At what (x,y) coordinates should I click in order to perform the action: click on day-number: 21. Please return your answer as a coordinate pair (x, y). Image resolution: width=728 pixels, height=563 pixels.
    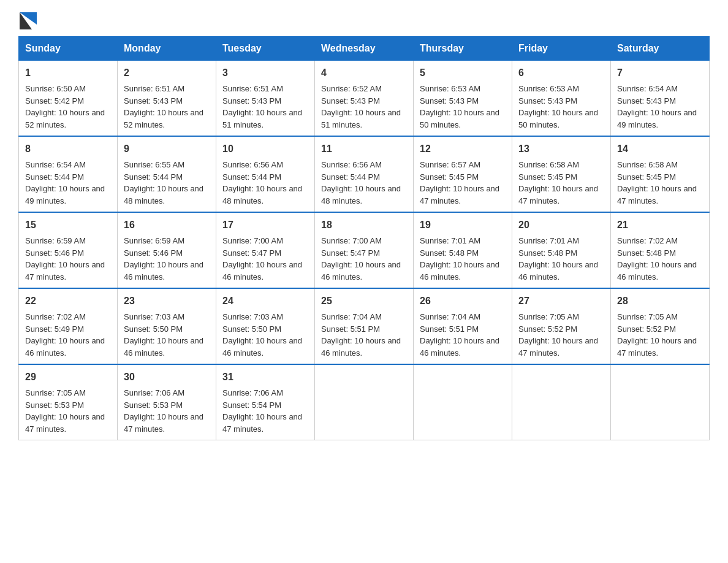
    Looking at the image, I should click on (660, 225).